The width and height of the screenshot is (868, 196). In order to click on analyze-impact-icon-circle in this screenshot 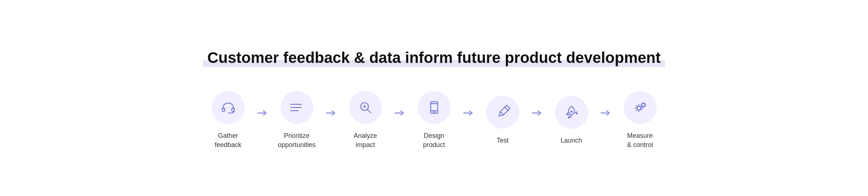, I will do `click(366, 108)`.